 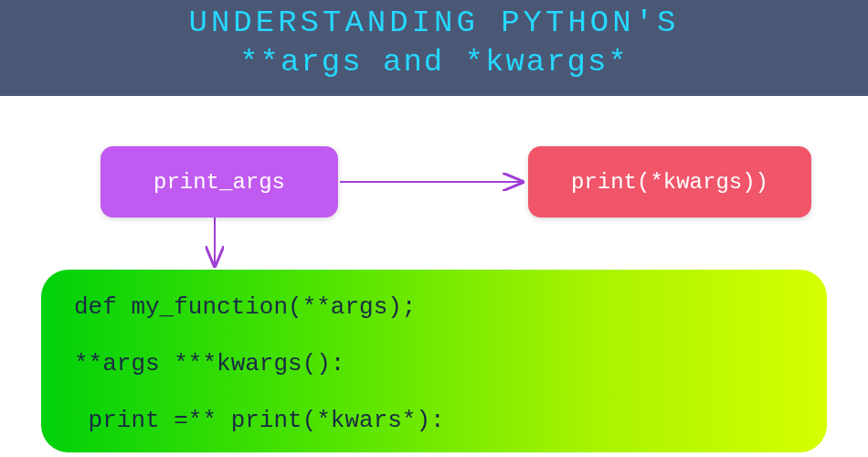 What do you see at coordinates (670, 183) in the screenshot?
I see `node-print-kwargs-label: print(*kwargs))` at bounding box center [670, 183].